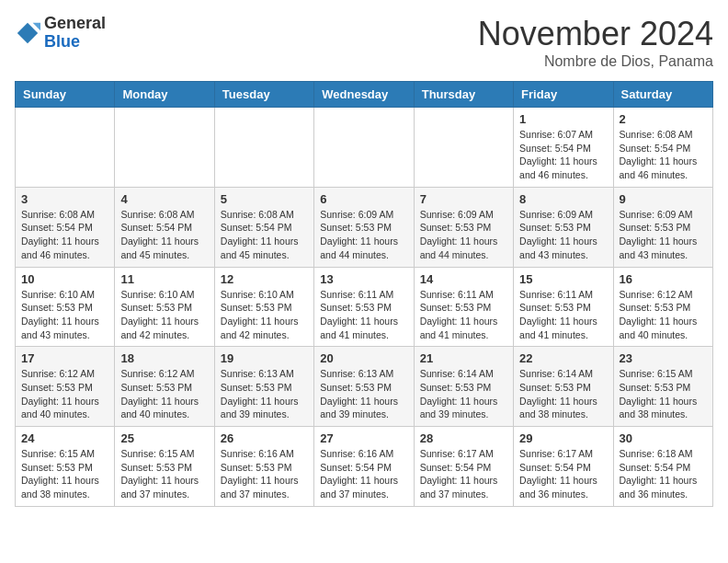  Describe the element at coordinates (165, 95) in the screenshot. I see `weekday-header-monday: Monday` at that location.